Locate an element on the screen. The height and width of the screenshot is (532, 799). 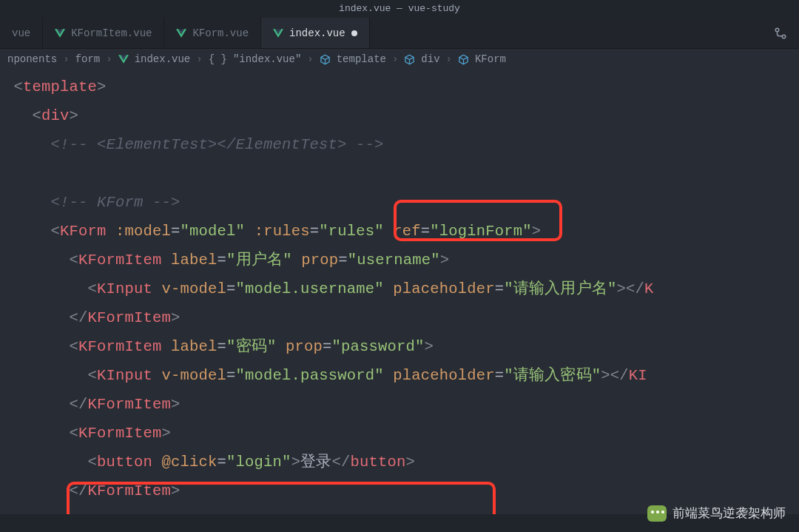
tab-index: index.vue is located at coordinates (315, 33).